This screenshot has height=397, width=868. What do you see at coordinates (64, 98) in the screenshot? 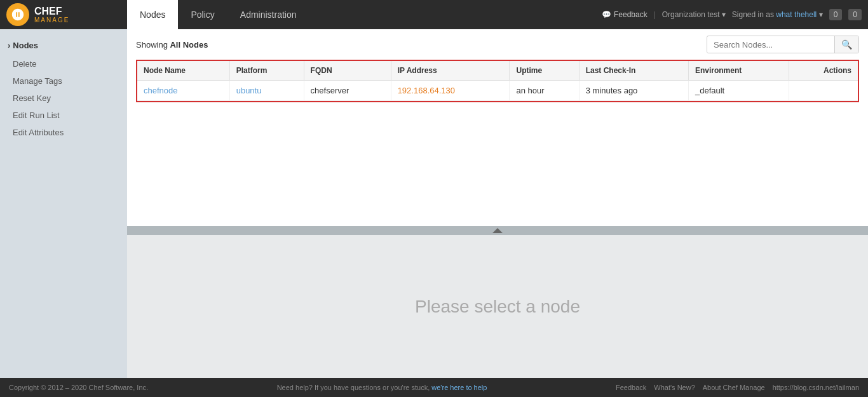
I see `sidebar-item-reset-key: Reset Key` at bounding box center [64, 98].